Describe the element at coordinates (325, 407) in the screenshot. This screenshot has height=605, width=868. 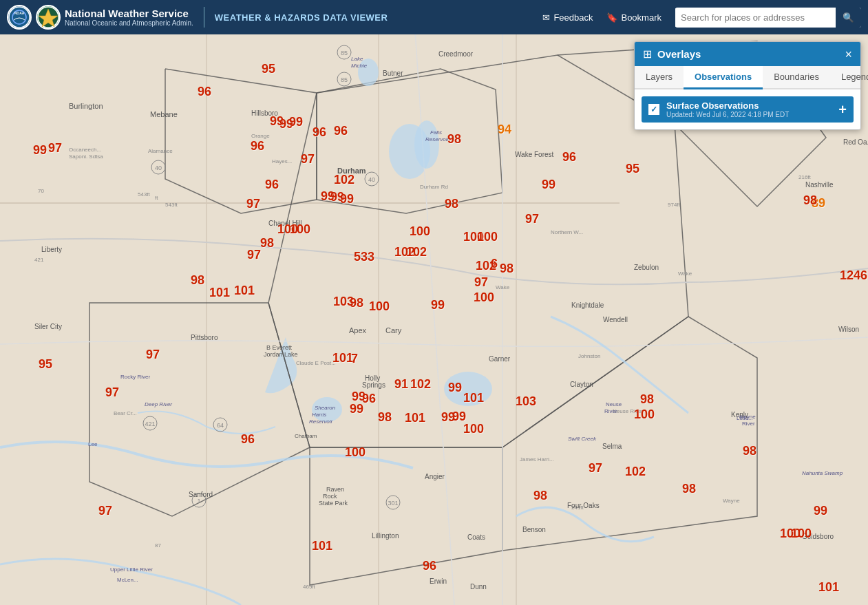
I see `svg-text: Shearon` at that location.